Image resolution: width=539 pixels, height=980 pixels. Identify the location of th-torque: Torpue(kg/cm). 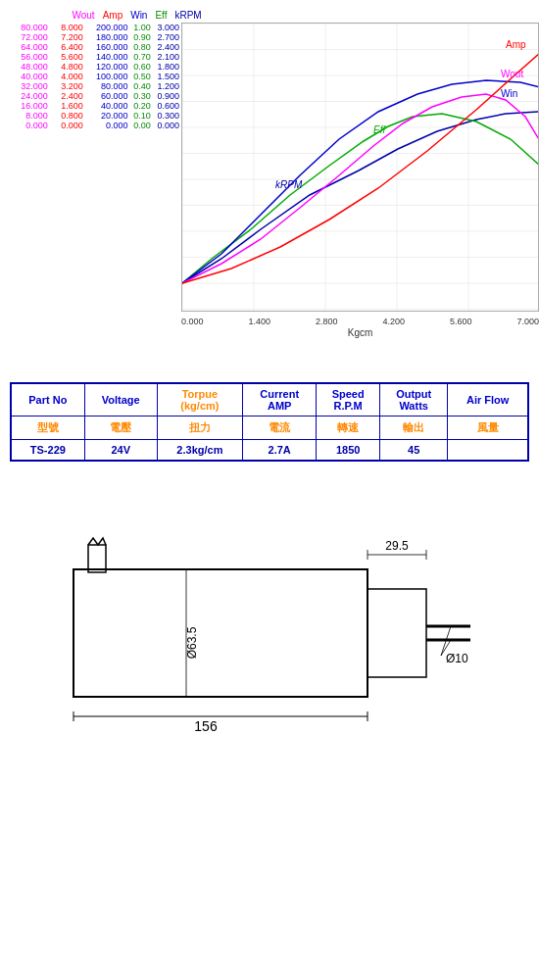
(200, 400).